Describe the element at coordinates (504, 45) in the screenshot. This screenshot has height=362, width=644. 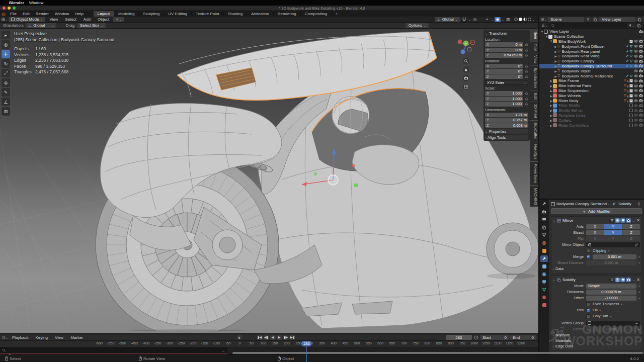
I see `location-x-field: X0 m` at that location.